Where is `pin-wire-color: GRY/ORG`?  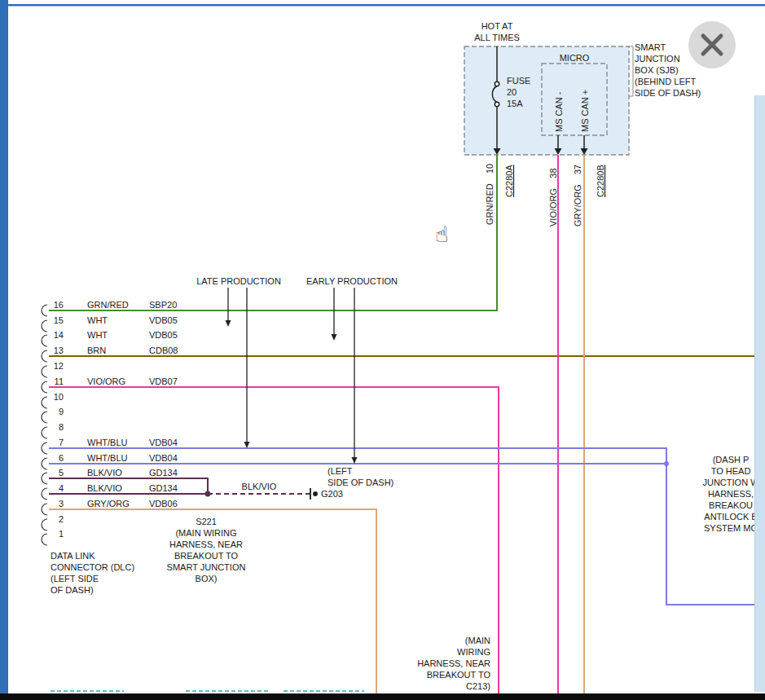
pin-wire-color: GRY/ORG is located at coordinates (108, 504).